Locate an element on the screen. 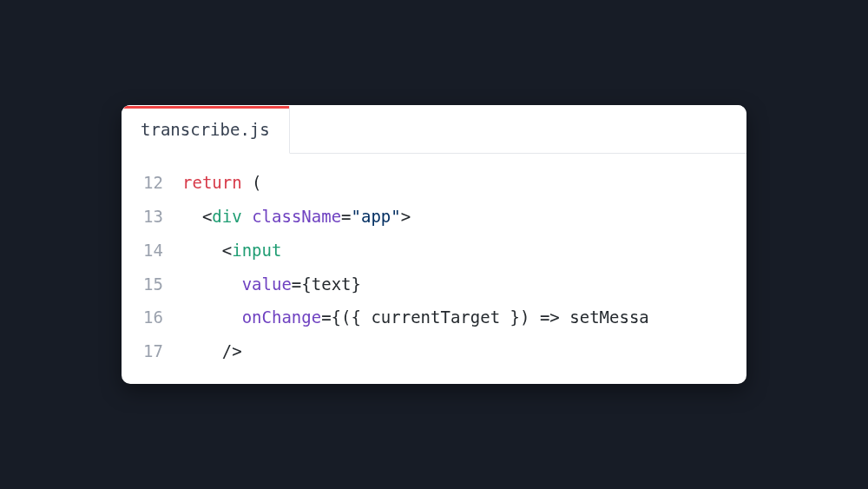  code-line: 15 value={text} is located at coordinates (434, 285).